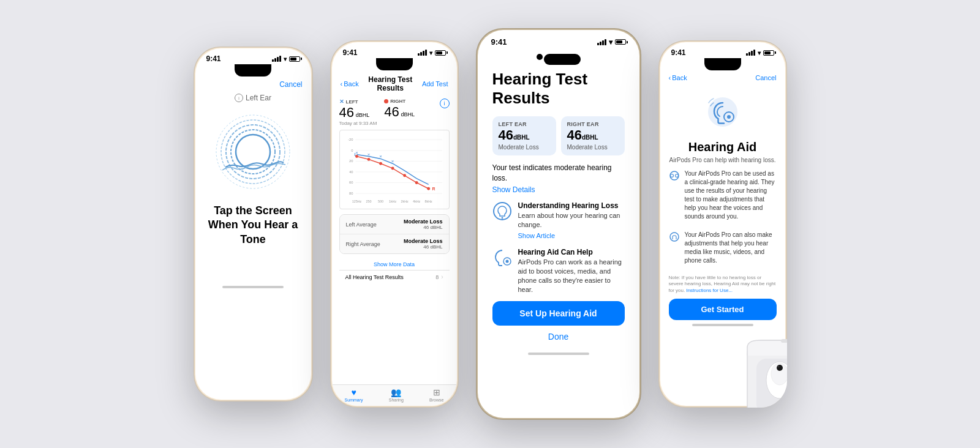 The height and width of the screenshot is (448, 980). I want to click on instructions-link: Instructions for Use..., so click(709, 290).